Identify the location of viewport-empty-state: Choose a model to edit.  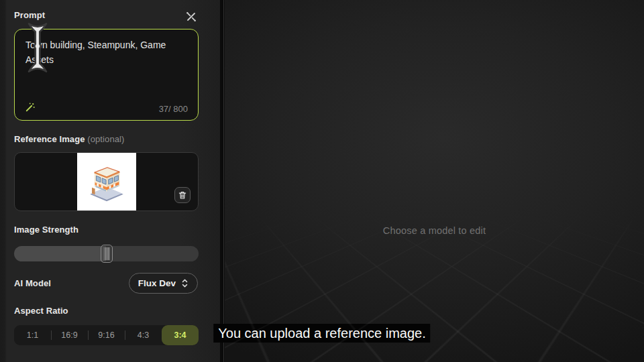
(435, 231).